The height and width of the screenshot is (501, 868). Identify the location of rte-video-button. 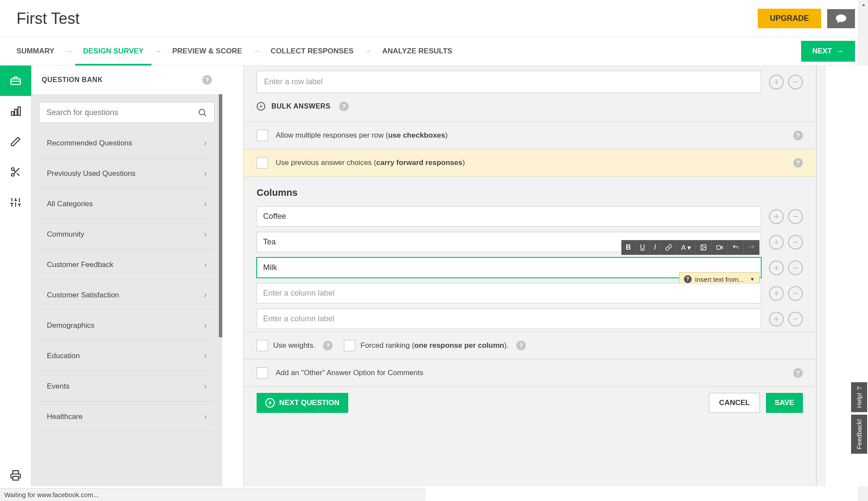
(720, 247).